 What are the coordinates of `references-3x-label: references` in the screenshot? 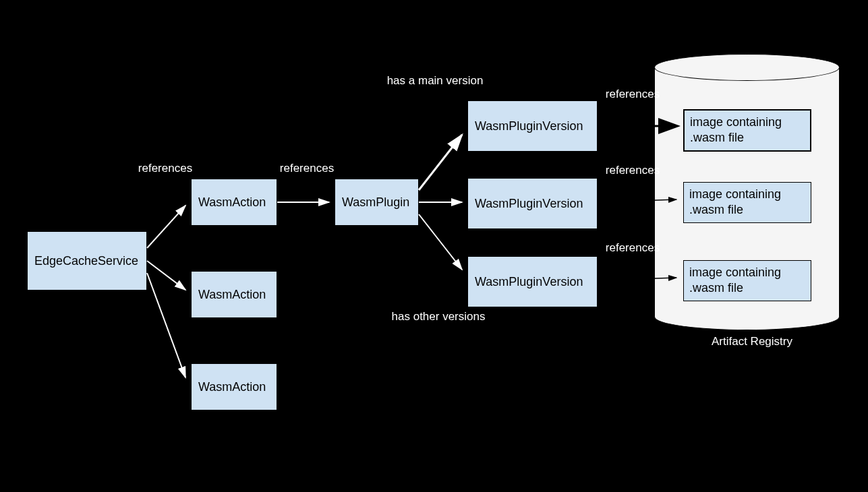 It's located at (165, 168).